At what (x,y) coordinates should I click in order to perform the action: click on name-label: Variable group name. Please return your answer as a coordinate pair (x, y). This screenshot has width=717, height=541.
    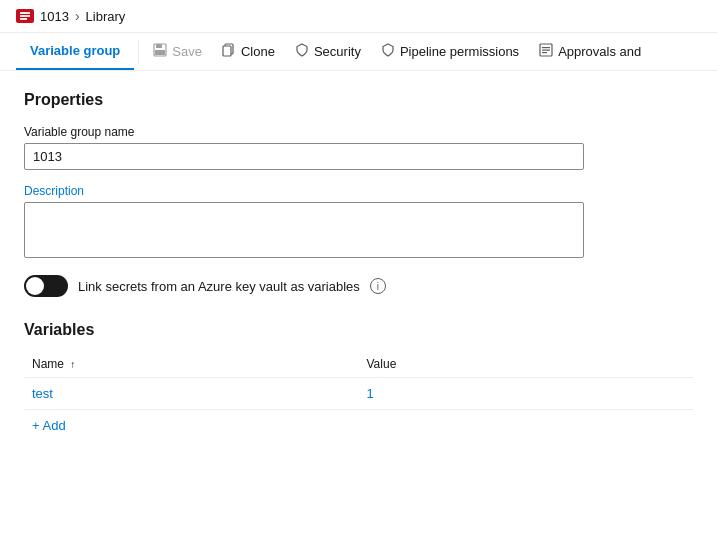
    Looking at the image, I should click on (358, 132).